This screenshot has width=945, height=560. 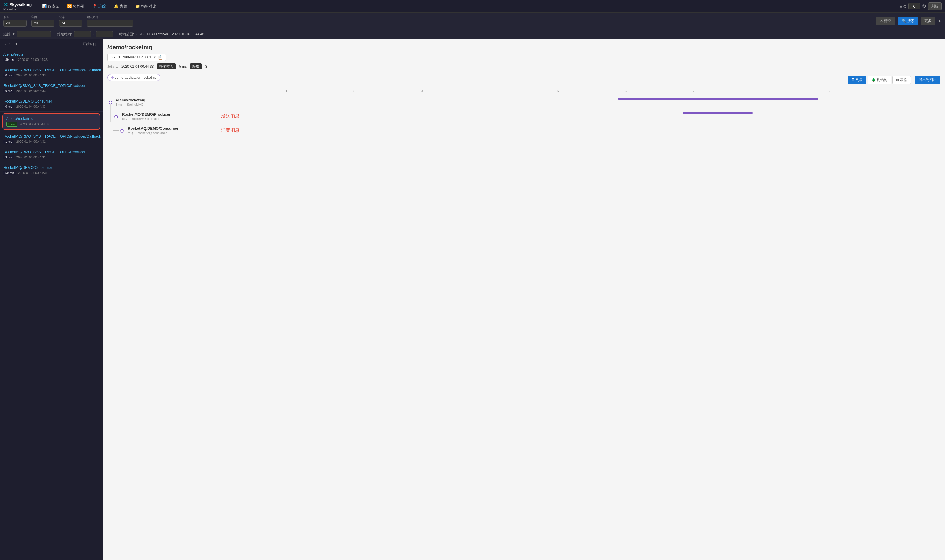 What do you see at coordinates (286, 91) in the screenshot?
I see `scale-1: 1` at bounding box center [286, 91].